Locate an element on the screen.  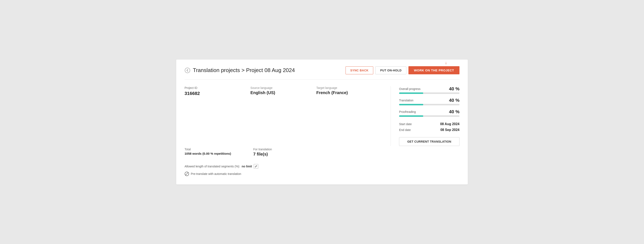
pretranslate-text: Pre-translate with automatic translation is located at coordinates (216, 174).